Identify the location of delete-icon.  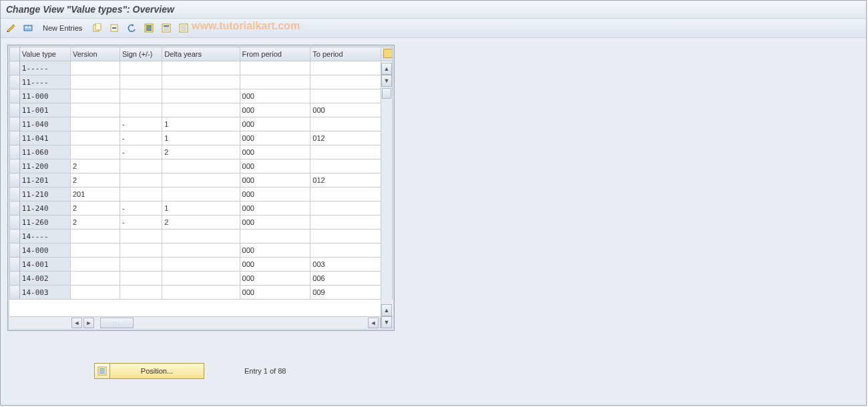
(114, 28).